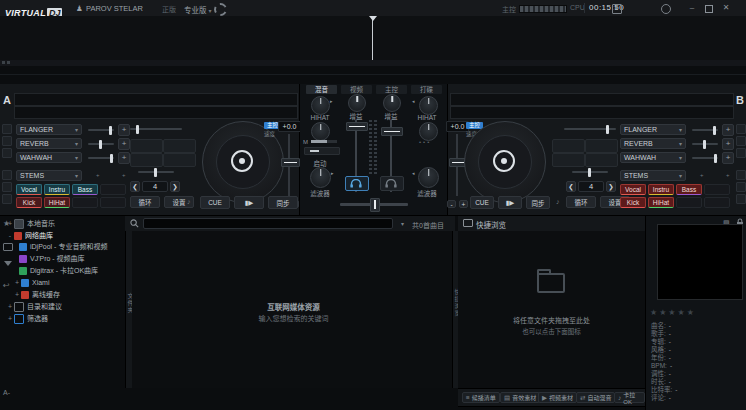 The height and width of the screenshot is (410, 746). Describe the element at coordinates (249, 202) in the screenshot. I see `play-button-a: ▮▶` at that location.